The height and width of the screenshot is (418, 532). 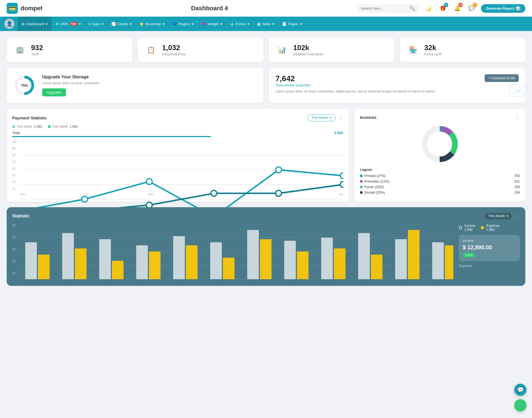 I want to click on tariff-icon: 🏢, so click(x=20, y=50).